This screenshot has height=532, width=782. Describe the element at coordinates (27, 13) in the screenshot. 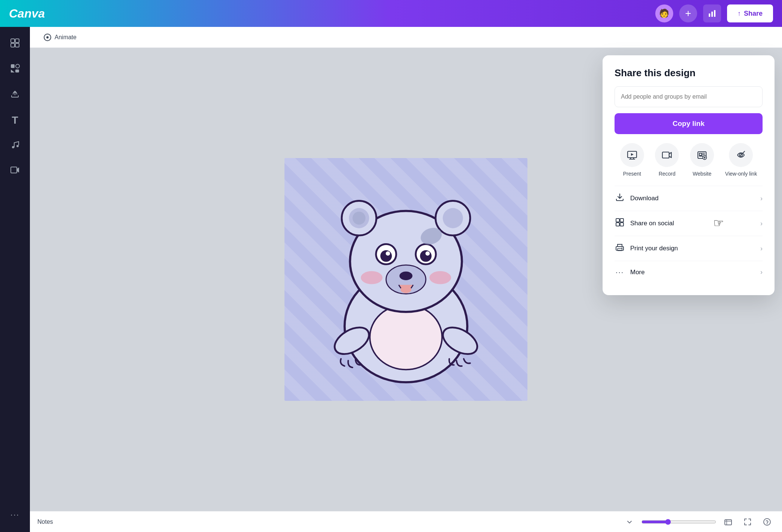

I see `canva-logo: Canva` at that location.